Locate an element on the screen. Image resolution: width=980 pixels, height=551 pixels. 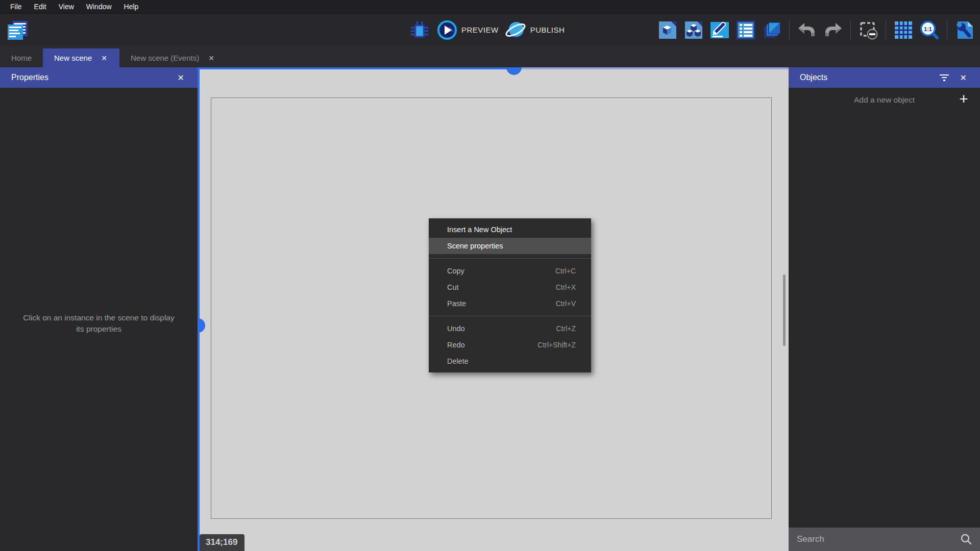
menu-item-label: Cut is located at coordinates (501, 287).